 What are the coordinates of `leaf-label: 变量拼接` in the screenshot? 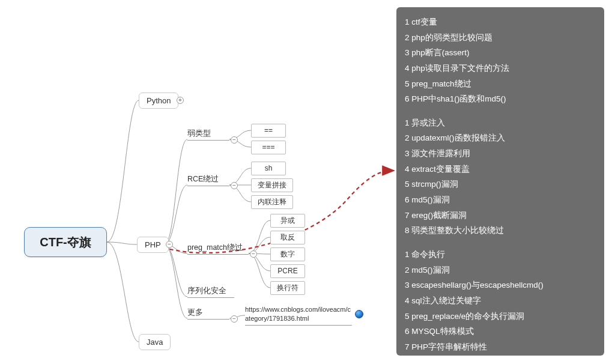 It's located at (272, 185).